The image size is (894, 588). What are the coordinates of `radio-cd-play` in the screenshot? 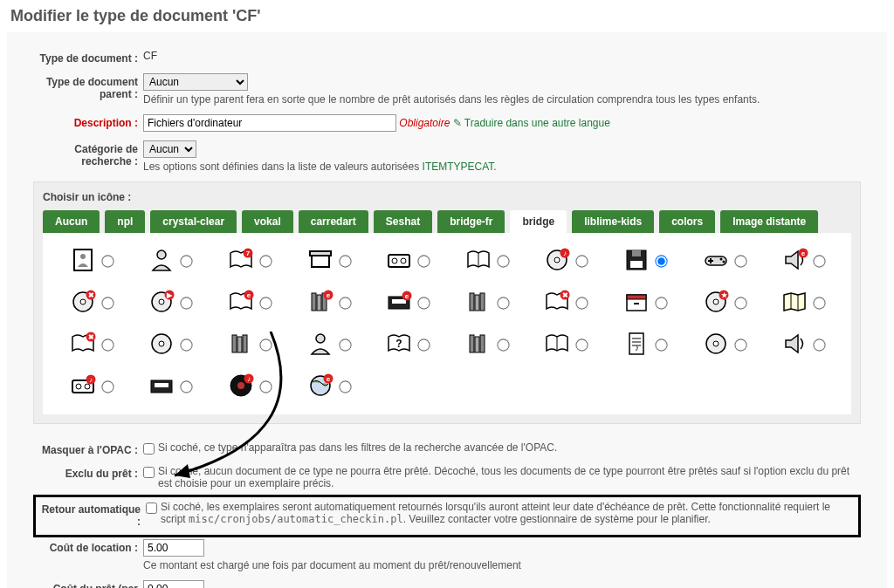 It's located at (187, 303).